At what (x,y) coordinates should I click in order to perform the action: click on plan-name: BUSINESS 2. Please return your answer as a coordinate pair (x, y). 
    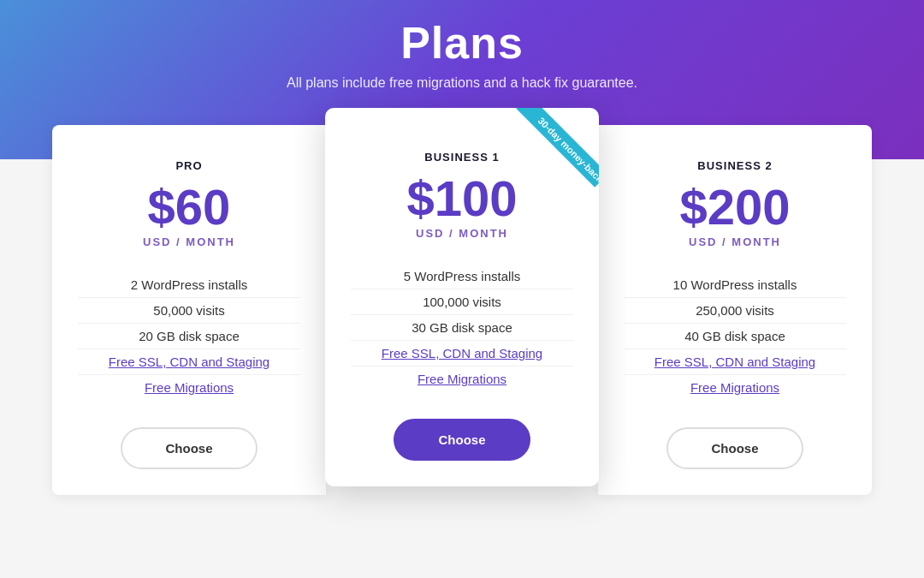
    Looking at the image, I should click on (735, 166).